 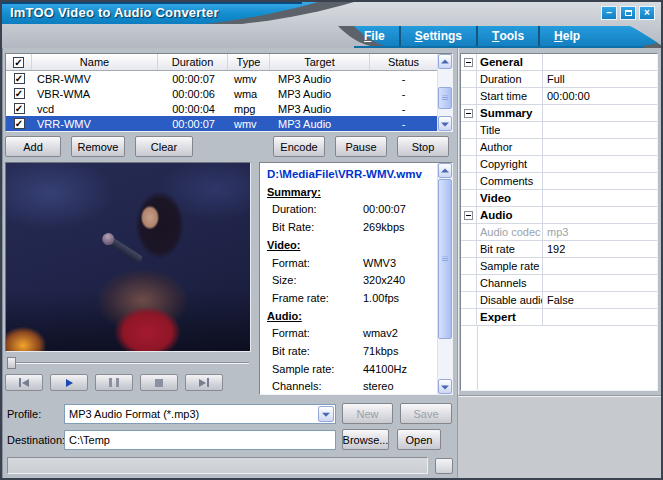 What do you see at coordinates (222, 108) in the screenshot?
I see `table-row: ✓ vcd 00:00:04 mpg MP3 Audio -` at bounding box center [222, 108].